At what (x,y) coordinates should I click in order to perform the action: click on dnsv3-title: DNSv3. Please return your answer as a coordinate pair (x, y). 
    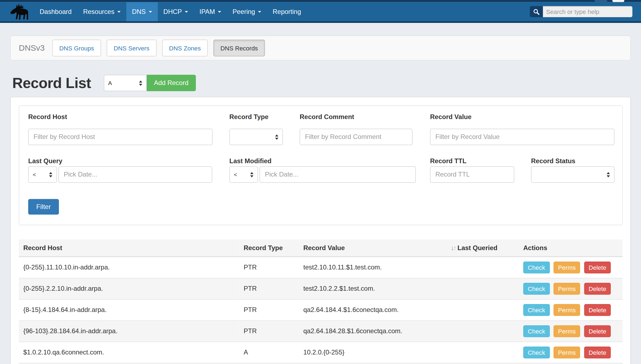
    Looking at the image, I should click on (32, 48).